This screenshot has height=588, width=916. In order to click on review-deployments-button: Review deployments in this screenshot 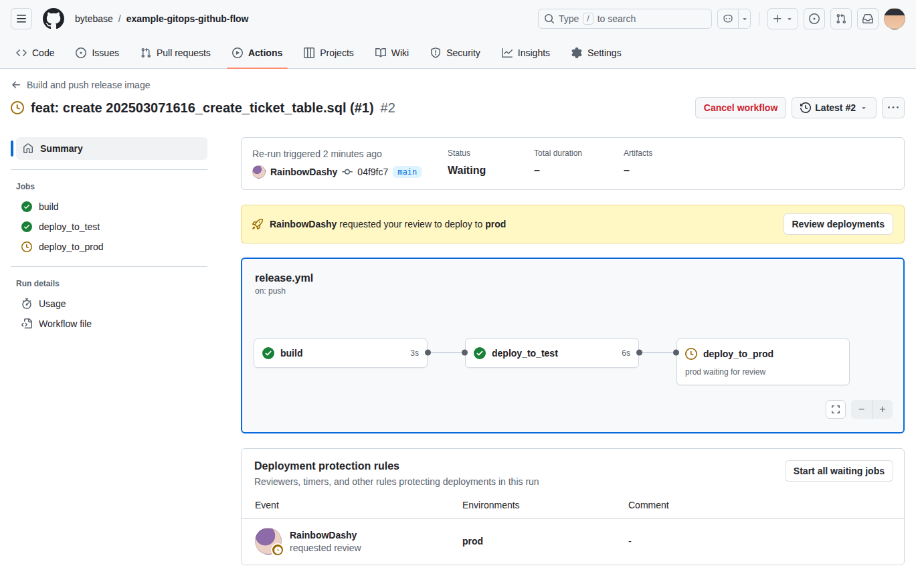, I will do `click(839, 224)`.